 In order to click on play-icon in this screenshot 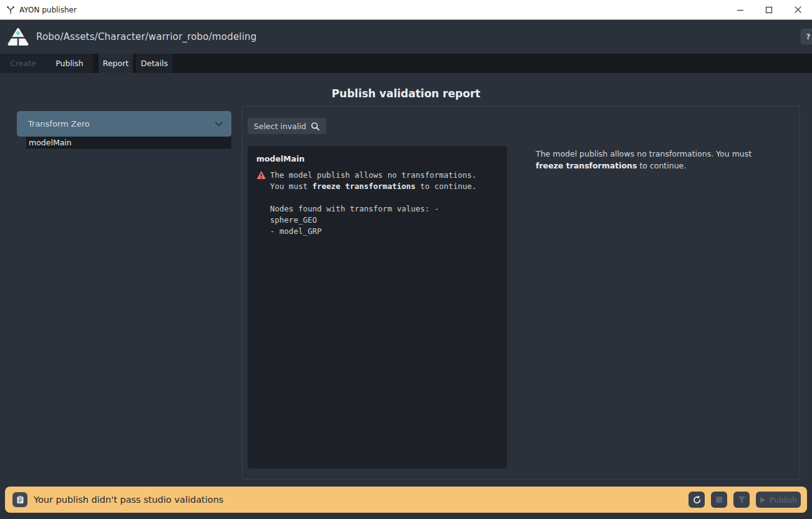, I will do `click(763, 500)`.